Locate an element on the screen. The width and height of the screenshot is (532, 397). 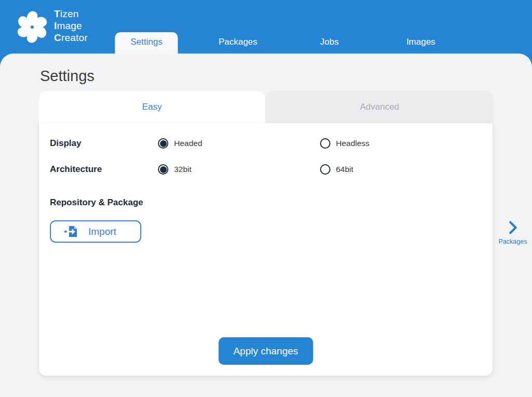
brand-line: Image is located at coordinates (71, 26).